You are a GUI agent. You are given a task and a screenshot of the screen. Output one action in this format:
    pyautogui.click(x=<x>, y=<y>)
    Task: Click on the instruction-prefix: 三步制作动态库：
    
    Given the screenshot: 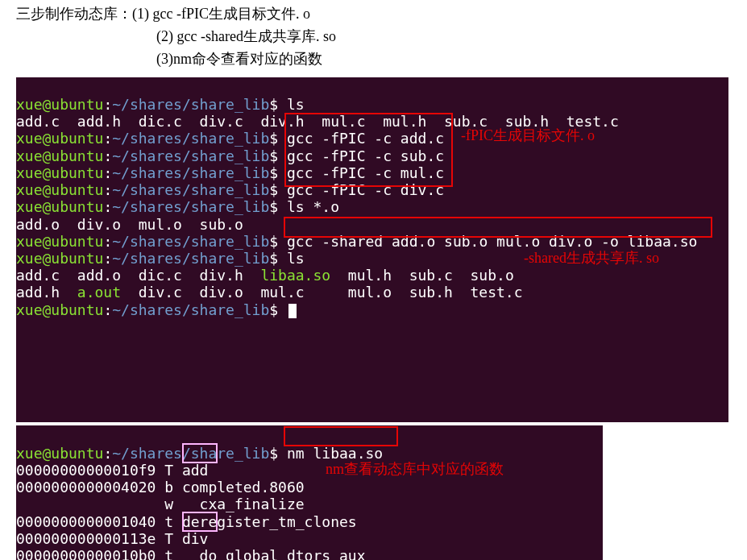 What is the action you would take?
    pyautogui.click(x=74, y=14)
    